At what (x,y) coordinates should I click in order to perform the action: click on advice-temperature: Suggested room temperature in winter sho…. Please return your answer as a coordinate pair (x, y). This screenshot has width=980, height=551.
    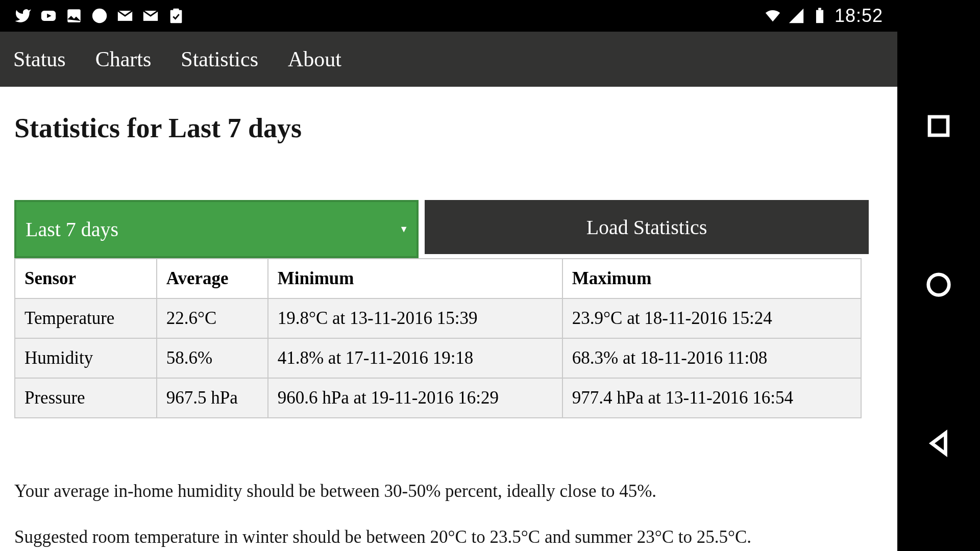
    Looking at the image, I should click on (456, 537).